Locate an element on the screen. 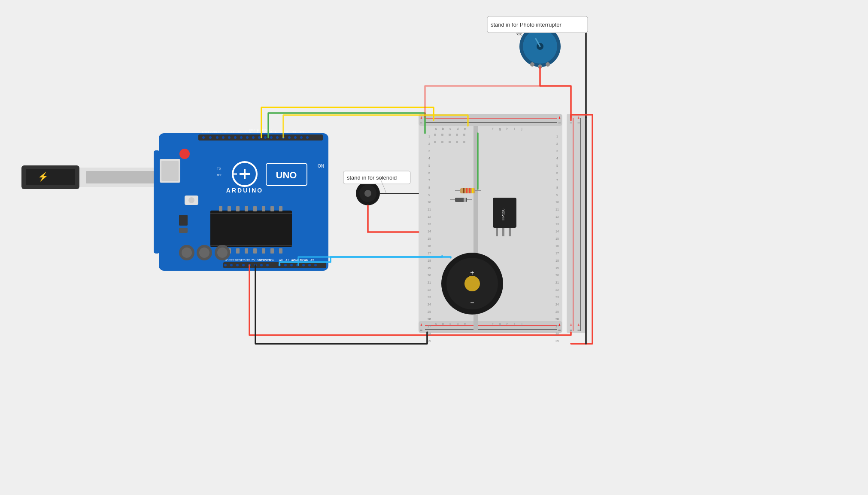 Image resolution: width=868 pixels, height=495 pixels. svg-text: 20 is located at coordinates (429, 275).